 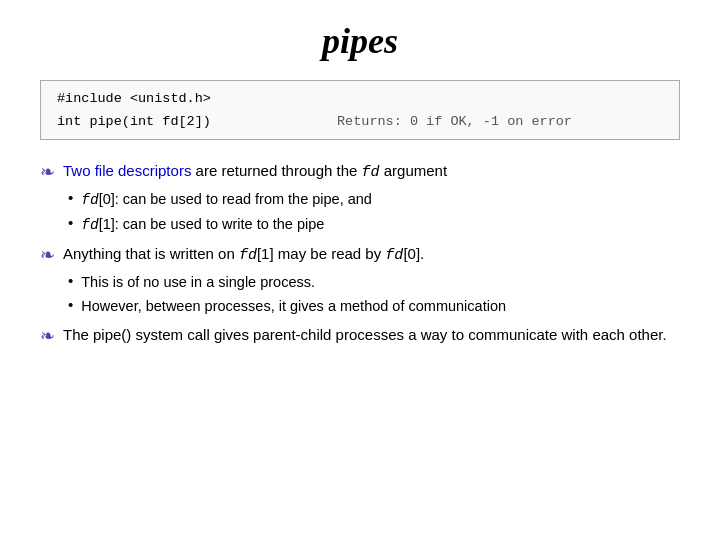 I want to click on code-returns: Returns: 0 if OK, -1 on error, so click(x=454, y=122).